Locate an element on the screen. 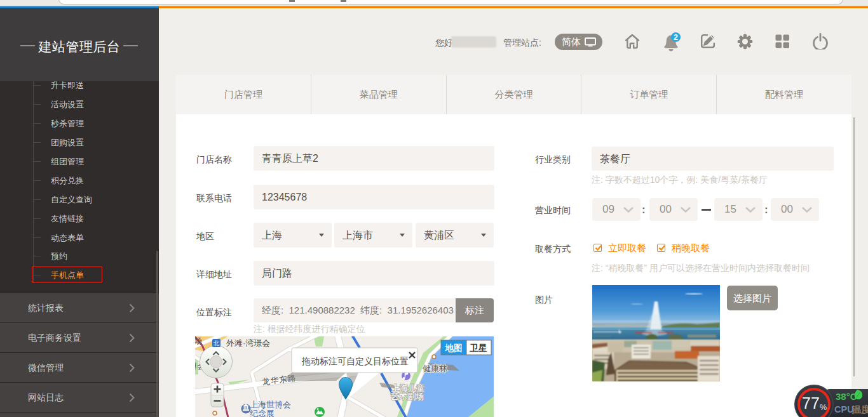 The width and height of the screenshot is (868, 417). svg-text: 拖动标注可自定义目标位置 is located at coordinates (355, 361).